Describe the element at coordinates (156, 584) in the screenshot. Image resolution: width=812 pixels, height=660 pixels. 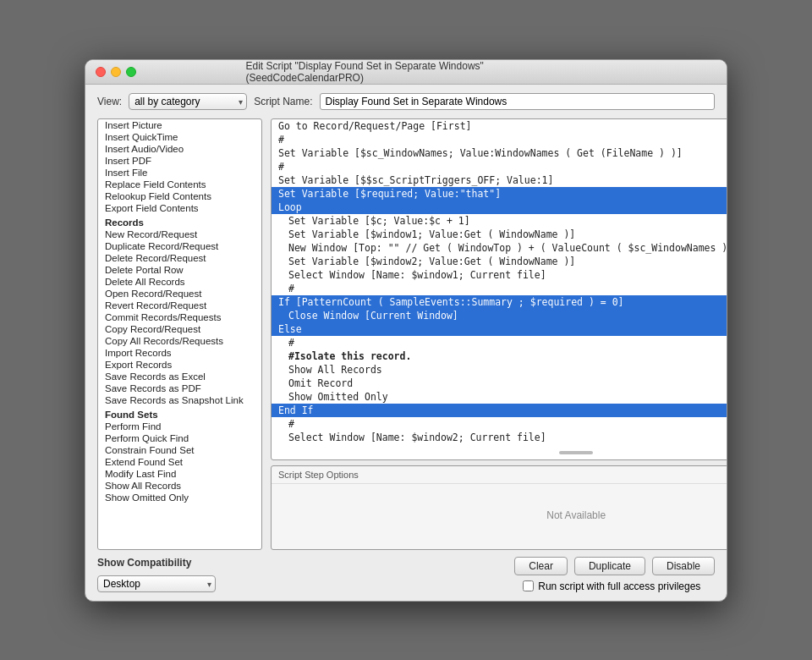
I see `compat-select-wrapper: Desktop` at that location.